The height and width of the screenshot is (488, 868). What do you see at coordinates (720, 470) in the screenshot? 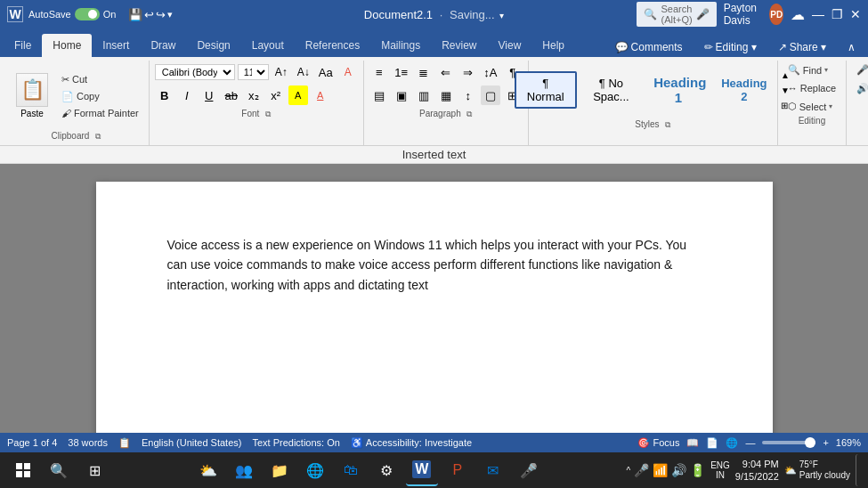
I see `lang-indicator: ENG IN` at bounding box center [720, 470].